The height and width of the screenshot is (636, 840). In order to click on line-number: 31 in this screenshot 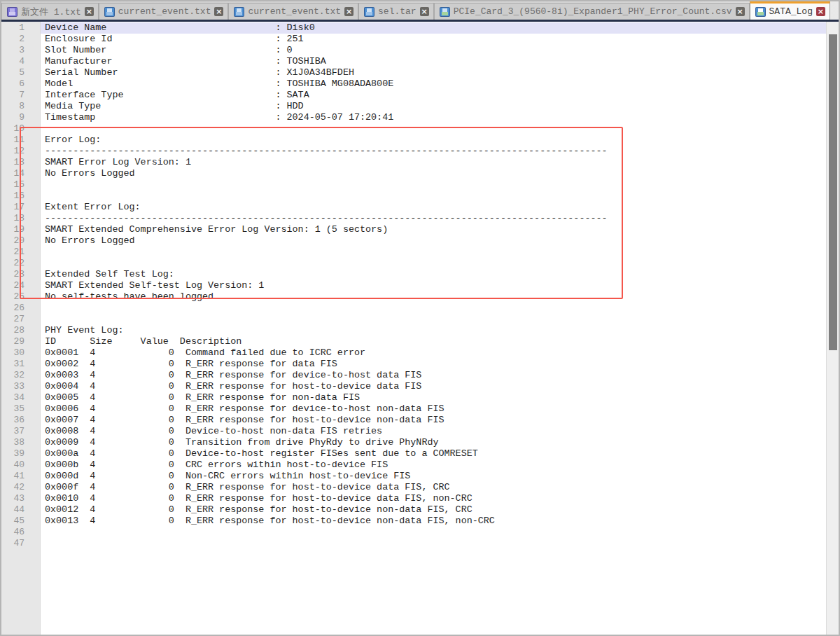, I will do `click(13, 364)`.